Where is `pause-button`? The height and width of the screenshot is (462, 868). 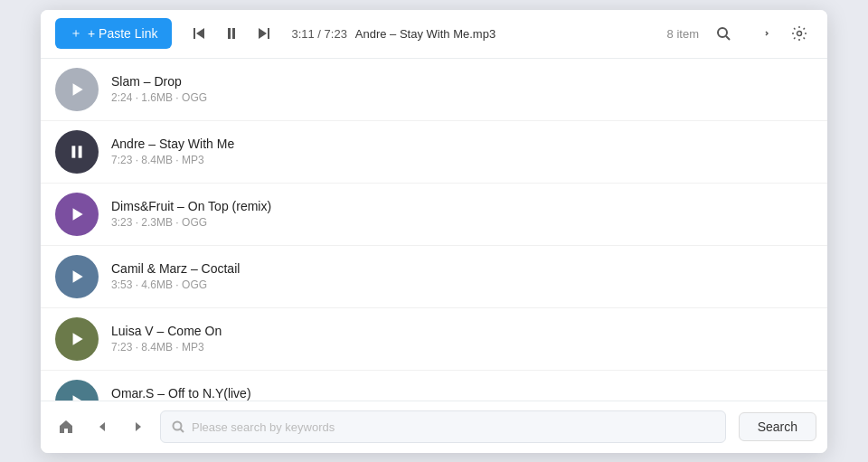
pause-button is located at coordinates (231, 33).